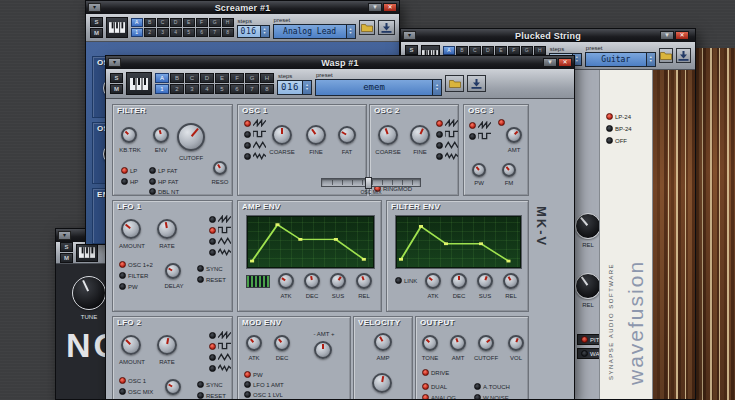 Image resolution: width=735 pixels, height=400 pixels. I want to click on lfo1-target-osc12: OSC 1+2, so click(136, 264).